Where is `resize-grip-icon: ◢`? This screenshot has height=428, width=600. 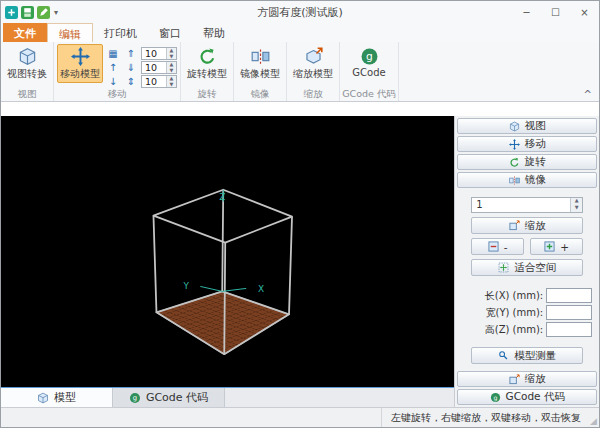
resize-grip-icon: ◢ is located at coordinates (594, 418).